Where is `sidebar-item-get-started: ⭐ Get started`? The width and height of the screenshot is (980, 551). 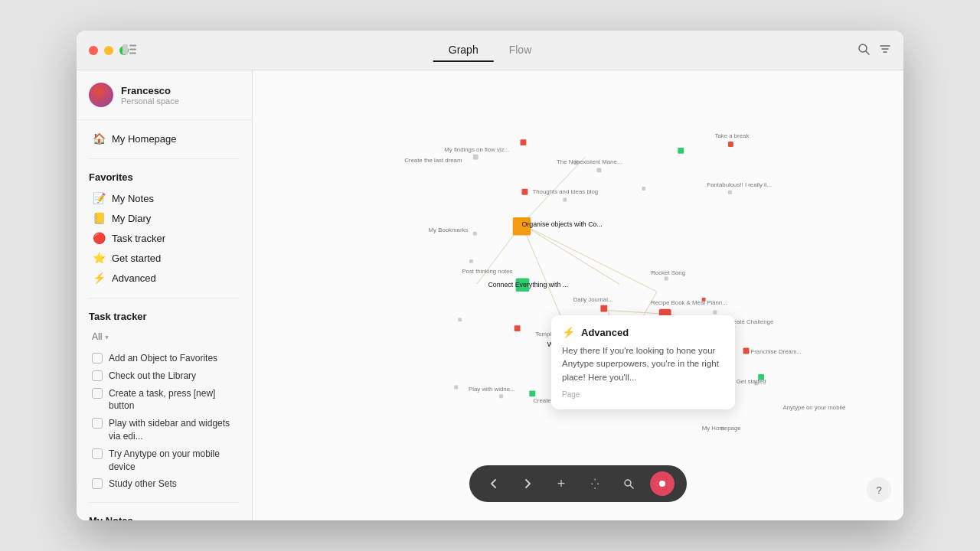
sidebar-item-get-started: ⭐ Get started is located at coordinates (164, 258).